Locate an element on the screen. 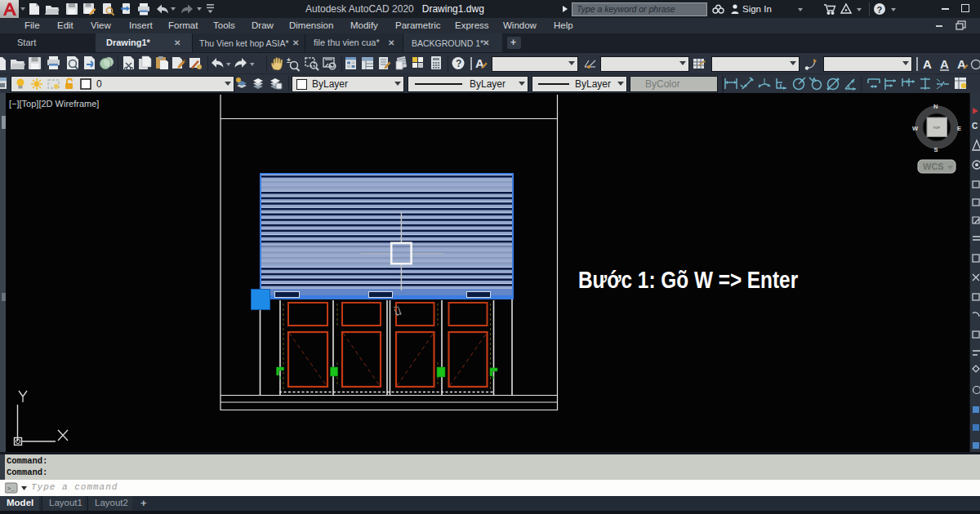 This screenshot has height=514, width=980. svg-text: Sign In is located at coordinates (757, 9).